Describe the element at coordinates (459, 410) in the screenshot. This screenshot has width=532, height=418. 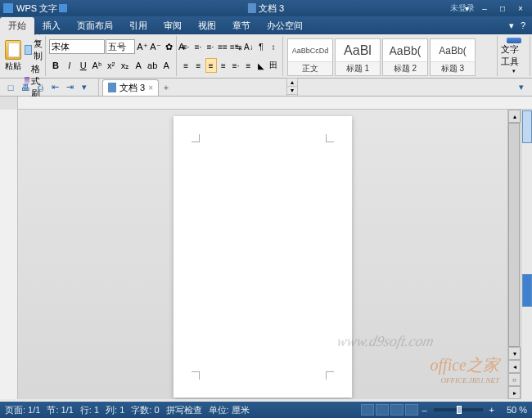
I see `zoom-thumb` at that location.